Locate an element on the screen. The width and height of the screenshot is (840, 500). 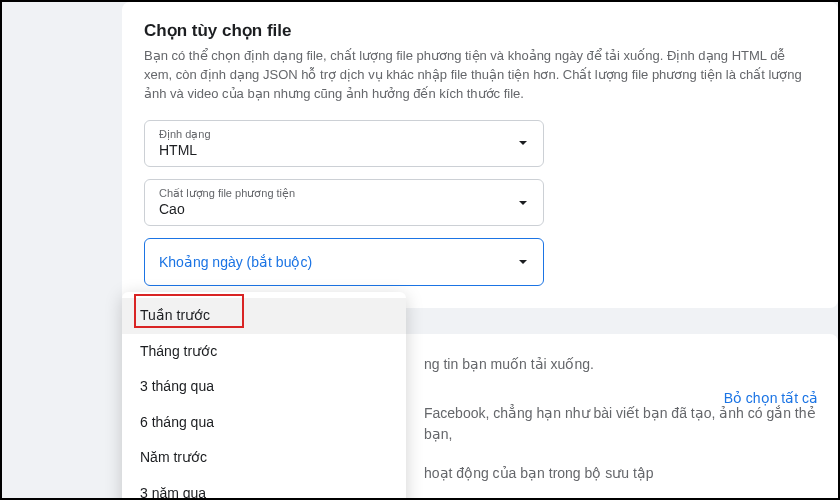
quality-label: Chất lượng file phương tiện is located at coordinates (344, 194).